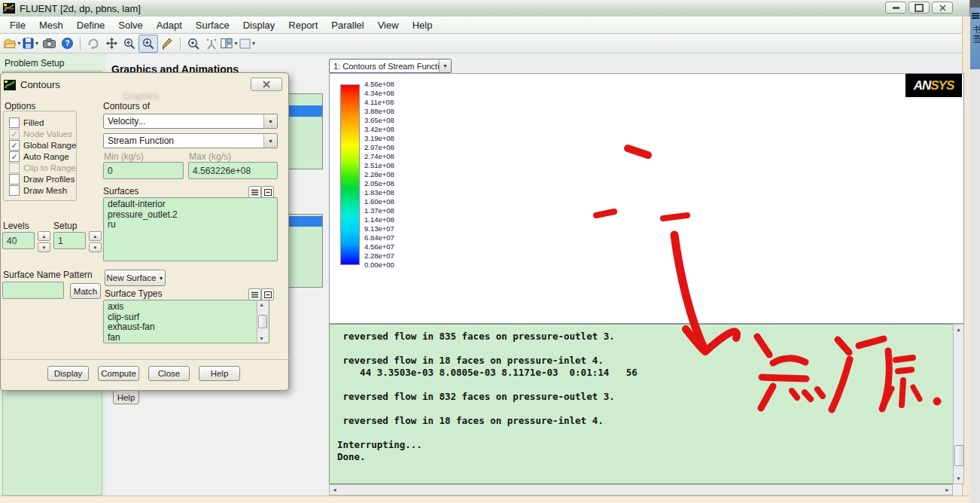 The image size is (980, 503). What do you see at coordinates (254, 192) in the screenshot?
I see `surfaces-select-all-button` at bounding box center [254, 192].